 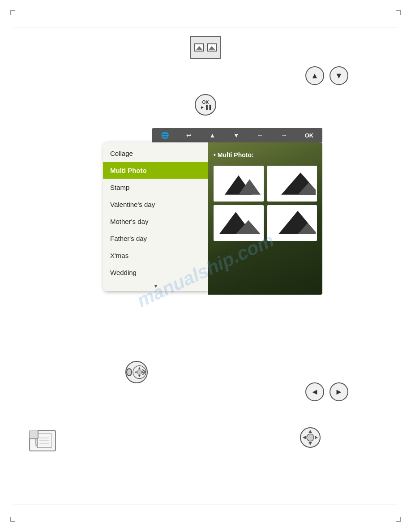 I want to click on top-border, so click(x=206, y=27).